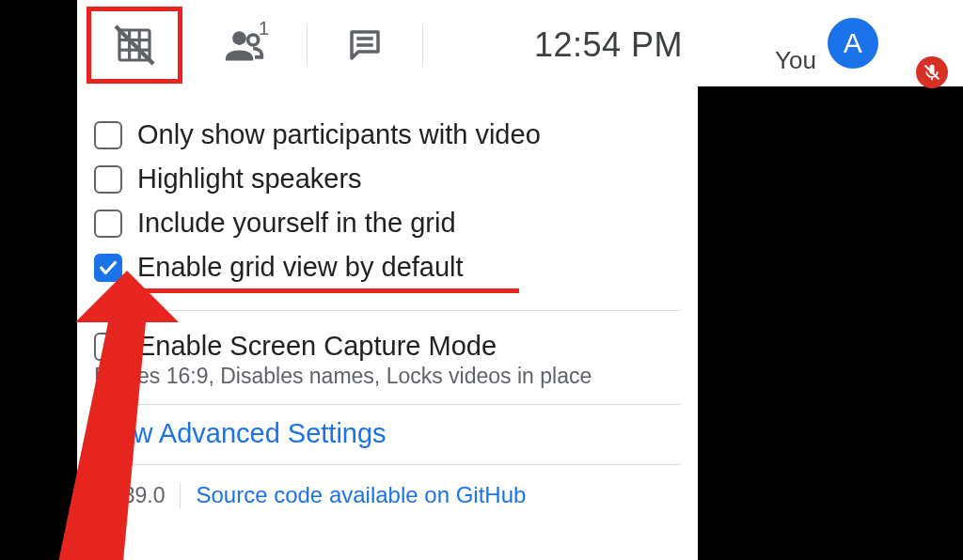 This screenshot has width=963, height=560. Describe the element at coordinates (932, 72) in the screenshot. I see `mic-off-icon` at that location.